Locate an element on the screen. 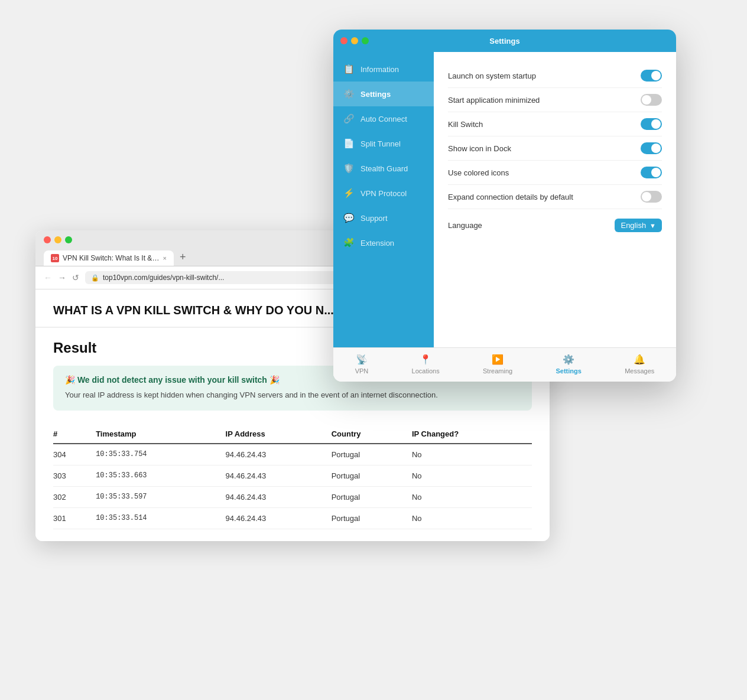 Image resolution: width=747 pixels, height=700 pixels. table-cell: 10:35:33.663 is located at coordinates (161, 476).